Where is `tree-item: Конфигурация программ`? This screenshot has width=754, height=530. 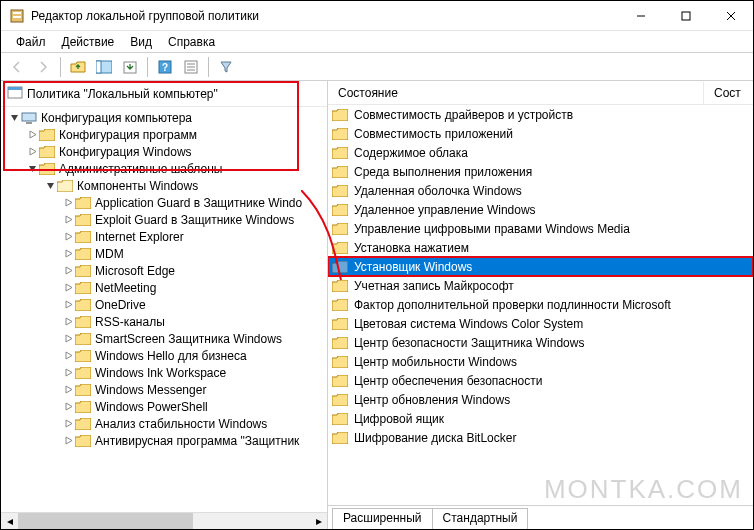
tree-item: Конфигурация программ is located at coordinates (128, 135).